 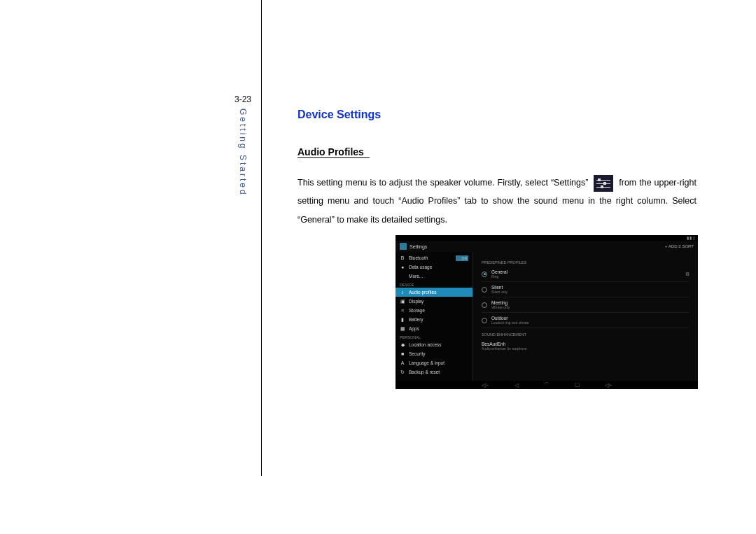 I want to click on label: Apps, so click(x=414, y=329).